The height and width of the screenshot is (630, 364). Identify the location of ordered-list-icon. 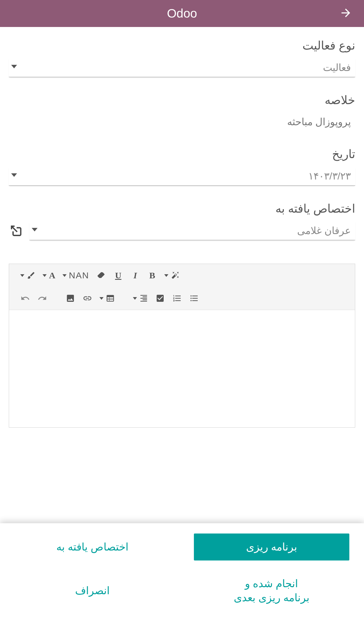
(177, 298).